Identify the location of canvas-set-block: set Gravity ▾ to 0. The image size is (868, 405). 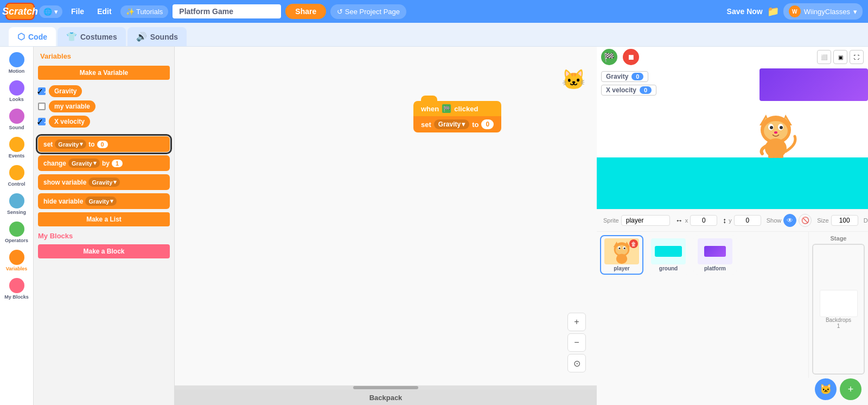
(457, 124).